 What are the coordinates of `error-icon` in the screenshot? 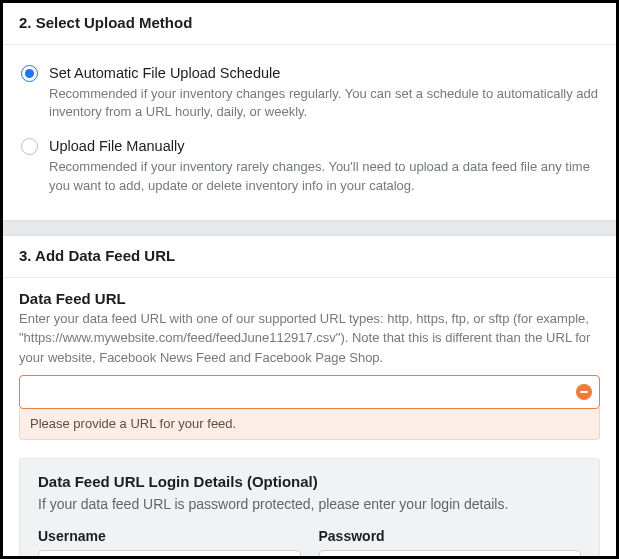 It's located at (584, 392).